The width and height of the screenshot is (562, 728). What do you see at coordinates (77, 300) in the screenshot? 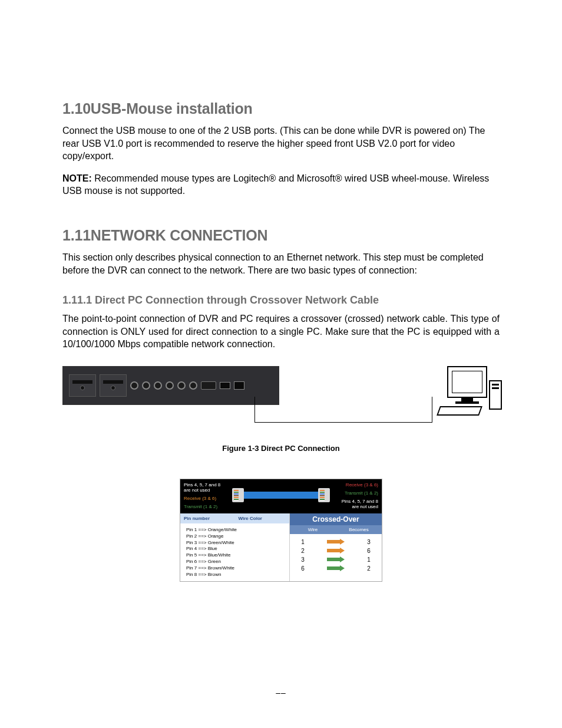
I see `heading-1111-number: 1.11.1` at bounding box center [77, 300].